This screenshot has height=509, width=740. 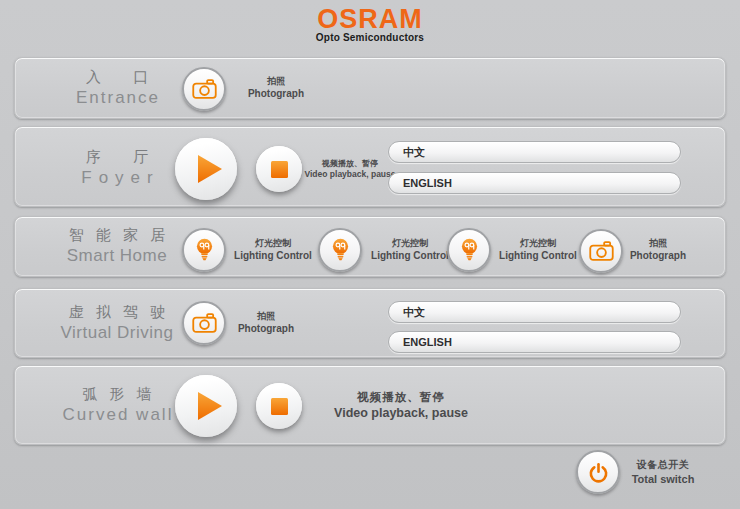 What do you see at coordinates (370, 88) in the screenshot?
I see `entrance-panel: 入 口 Entrance 拍照 Photograph` at bounding box center [370, 88].